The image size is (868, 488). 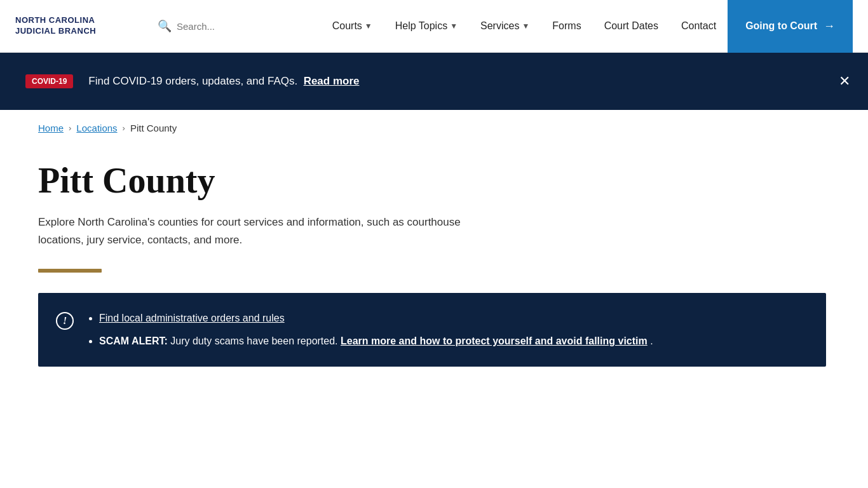 I want to click on logo-line2: JUDICIAL BRANCH, so click(x=79, y=32).